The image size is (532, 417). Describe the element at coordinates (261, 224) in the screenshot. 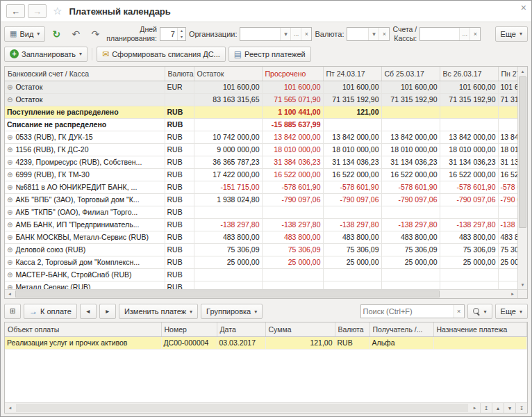

I see `calendar-row: ⊕АМБ БАНК, ИП "Предприниматель...RUB-138…` at that location.